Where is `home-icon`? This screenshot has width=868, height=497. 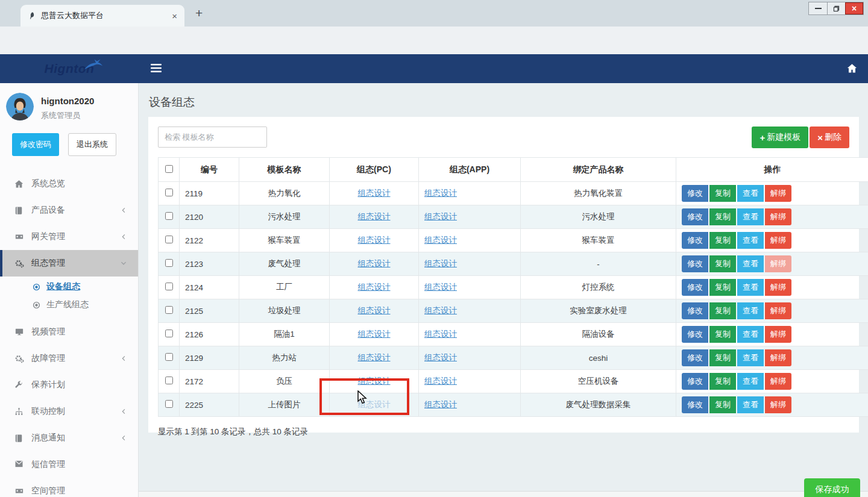 home-icon is located at coordinates (852, 69).